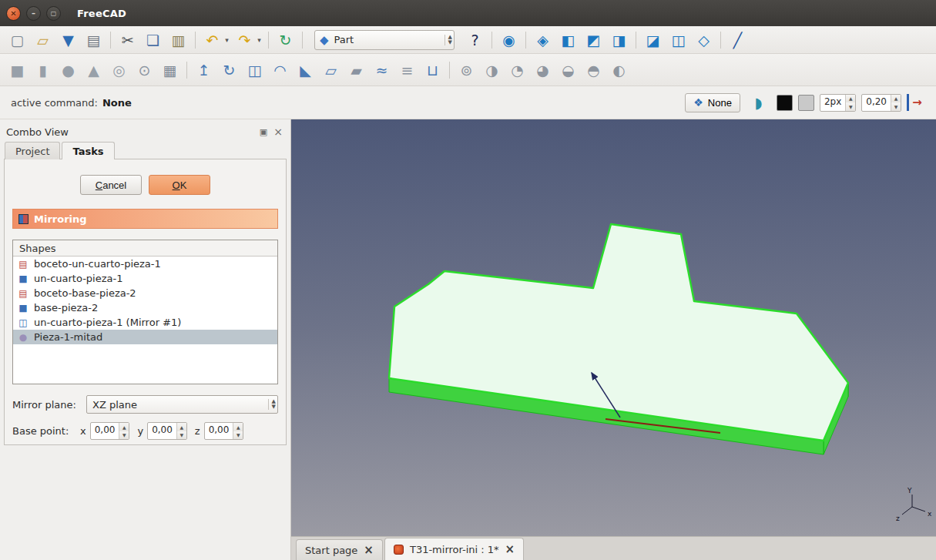 The image size is (936, 560). I want to click on ok-button: OK, so click(179, 185).